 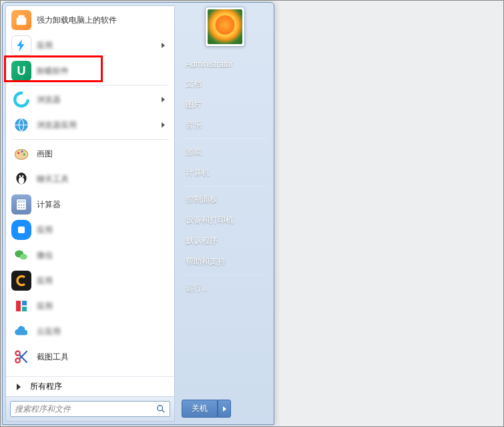 I want to click on wechat-icon, so click(x=21, y=255).